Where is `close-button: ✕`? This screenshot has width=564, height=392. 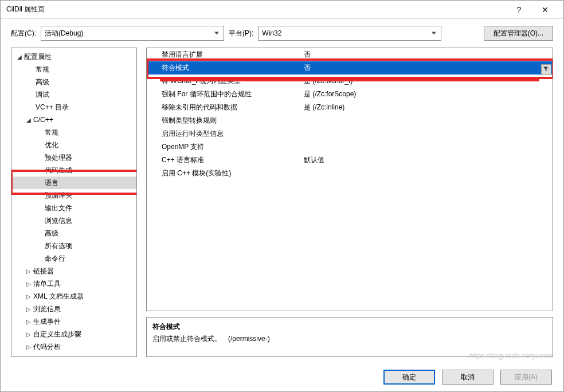
close-button: ✕ is located at coordinates (545, 10).